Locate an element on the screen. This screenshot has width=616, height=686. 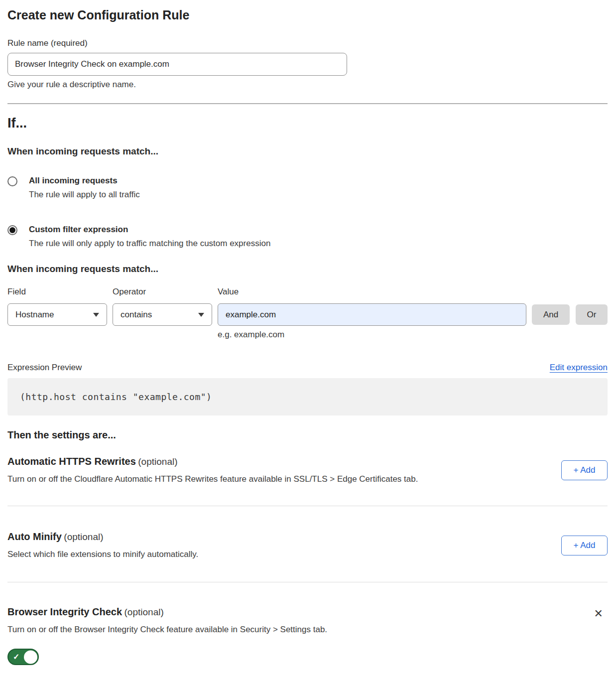
or-button: Or is located at coordinates (592, 315).